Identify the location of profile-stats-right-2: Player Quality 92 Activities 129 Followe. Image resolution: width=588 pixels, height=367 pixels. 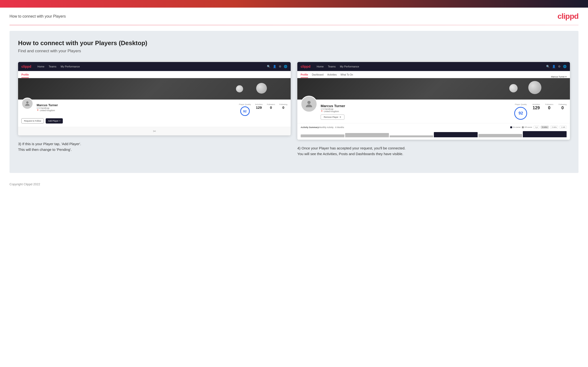
(540, 112).